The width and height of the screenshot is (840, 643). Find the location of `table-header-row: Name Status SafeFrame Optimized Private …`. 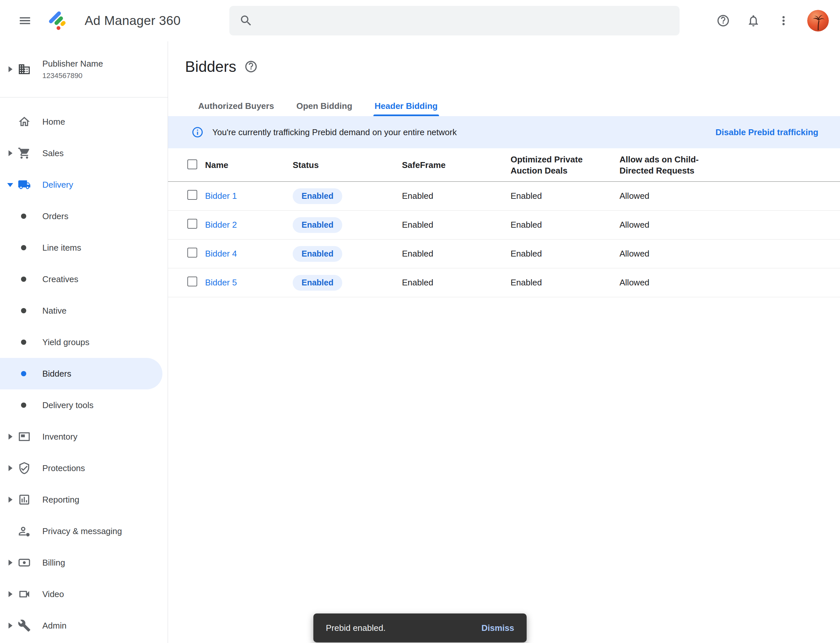

table-header-row: Name Status SafeFrame Optimized Private … is located at coordinates (504, 165).